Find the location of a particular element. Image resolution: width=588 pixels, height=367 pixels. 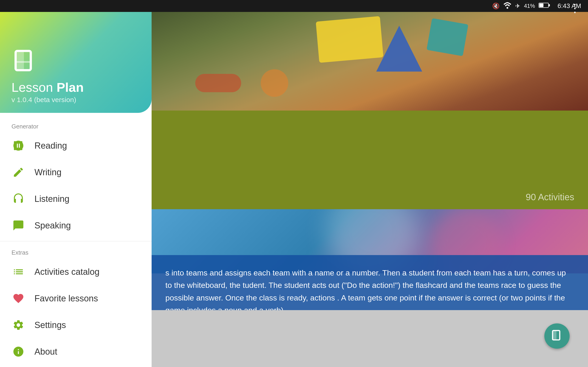

status-bar: 🔇 ✈ 41% 6:43 AM is located at coordinates (294, 6).